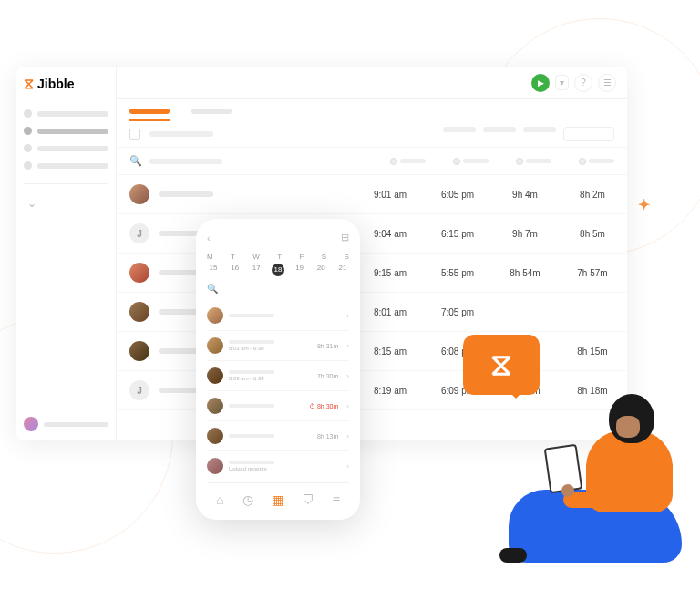 This screenshot has width=700, height=590. I want to click on table-row: 8:01 am7:05 pm, so click(372, 312).